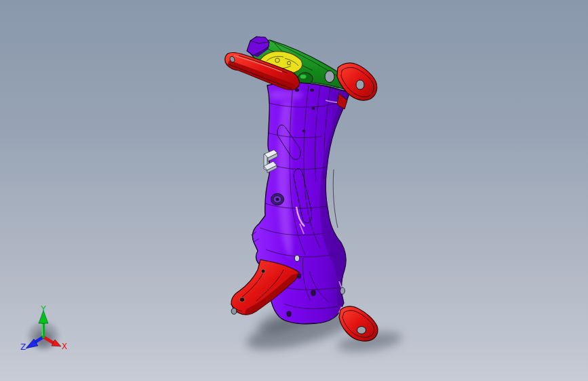  What do you see at coordinates (330, 77) in the screenshot?
I see `crossmember-hole` at bounding box center [330, 77].